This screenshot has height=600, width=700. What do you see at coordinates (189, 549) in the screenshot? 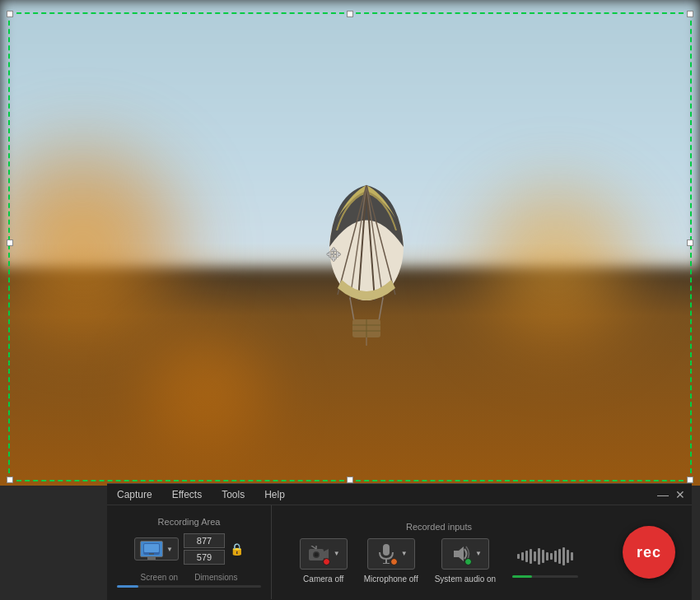
I see `area-controls: ▼ 🔒` at bounding box center [189, 549].